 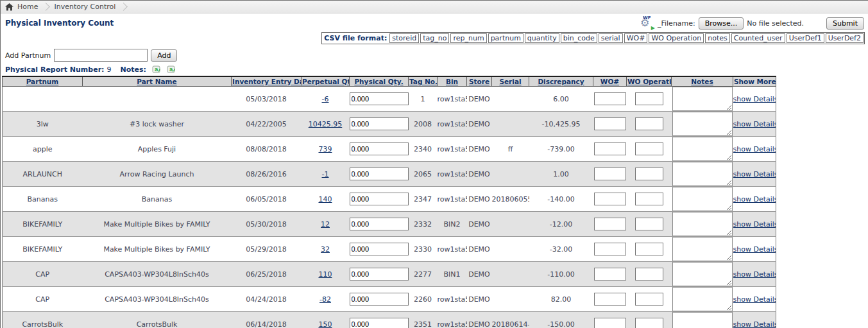 What do you see at coordinates (326, 175) in the screenshot?
I see `perpetual-qty-link: -1` at bounding box center [326, 175].